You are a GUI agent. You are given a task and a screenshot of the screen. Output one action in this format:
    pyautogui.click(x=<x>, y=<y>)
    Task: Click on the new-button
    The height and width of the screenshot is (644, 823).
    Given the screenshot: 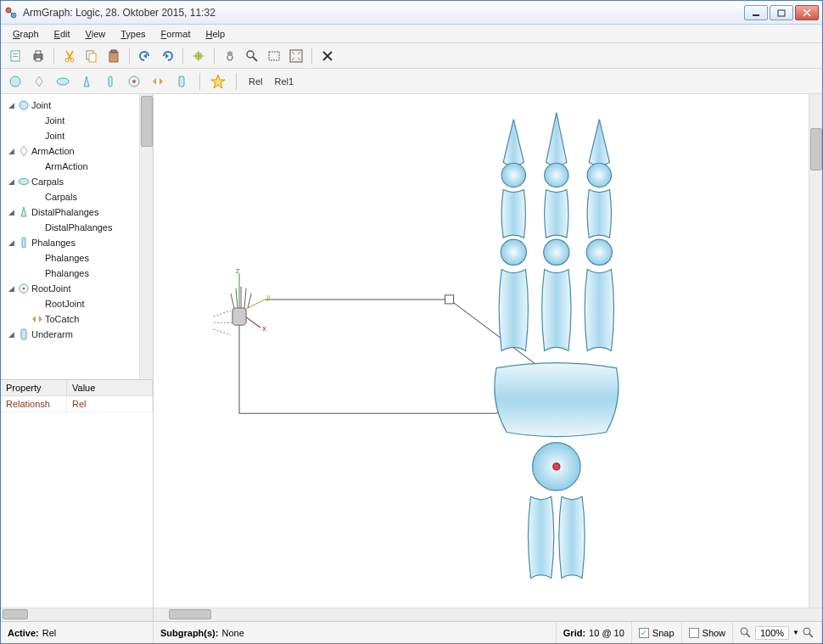 What is the action you would take?
    pyautogui.click(x=16, y=56)
    